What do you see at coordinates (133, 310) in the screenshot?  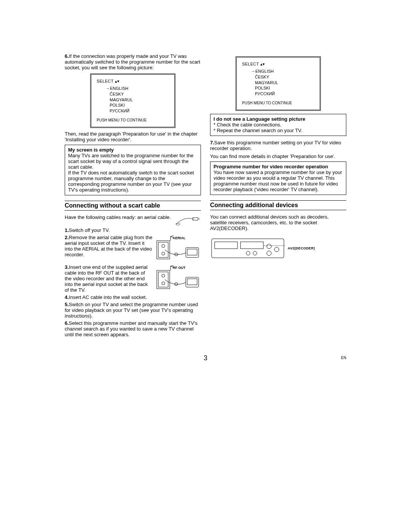 I see `step-5: 5.Switch on your TV and select the progr…` at bounding box center [133, 310].